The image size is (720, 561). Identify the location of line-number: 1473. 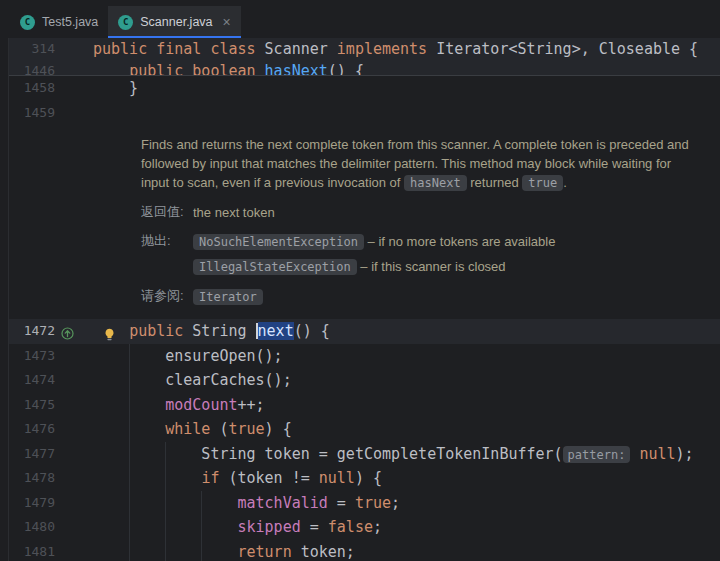
(51, 356).